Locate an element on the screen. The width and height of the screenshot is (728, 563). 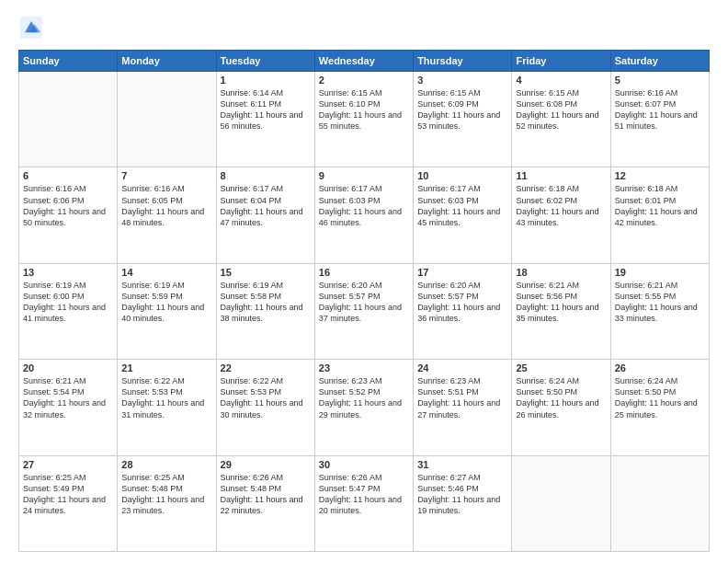
cell-info: Sunrise: 6:23 AM Sunset: 5:52 PM Dayligh… is located at coordinates (364, 397).